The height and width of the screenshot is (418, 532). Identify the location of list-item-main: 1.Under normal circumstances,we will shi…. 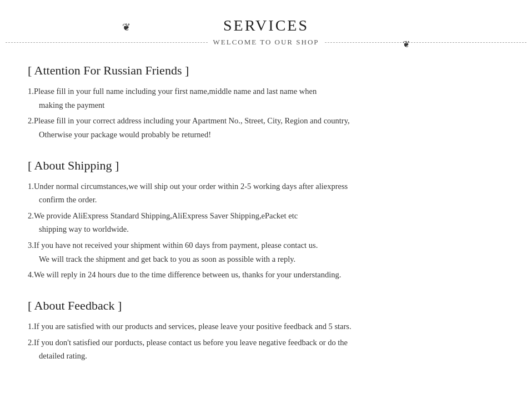
(188, 186).